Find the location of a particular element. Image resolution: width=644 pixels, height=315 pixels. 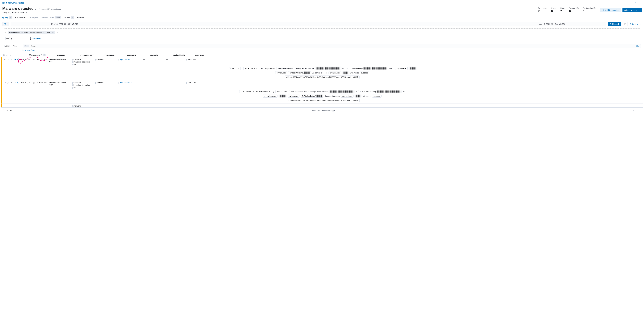

attach-case-label: Attach to case is located at coordinates (631, 10).